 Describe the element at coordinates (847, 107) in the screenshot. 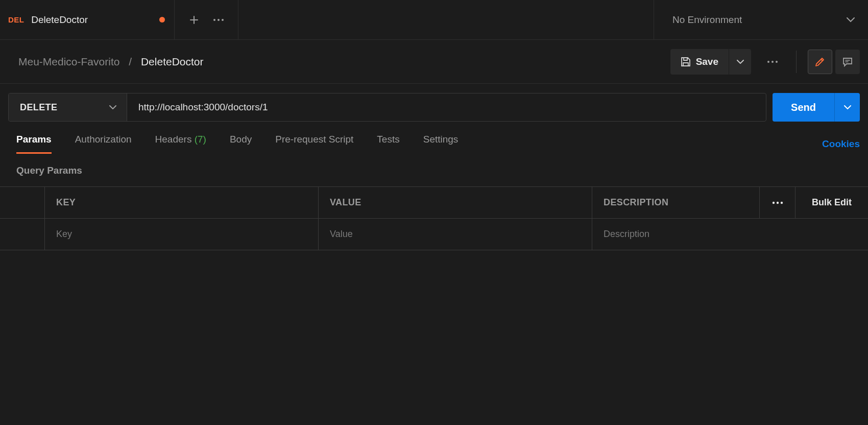

I see `send-dropdown-button` at that location.